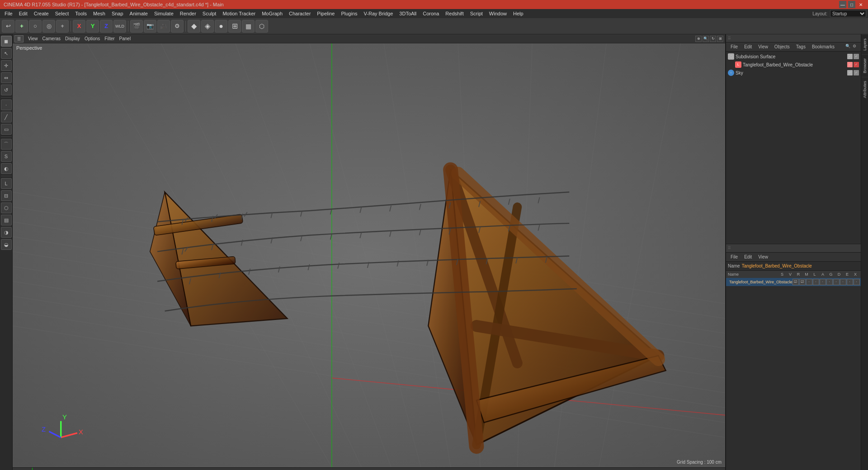  I want to click on tool-sculpt2: ◑, so click(6, 232).